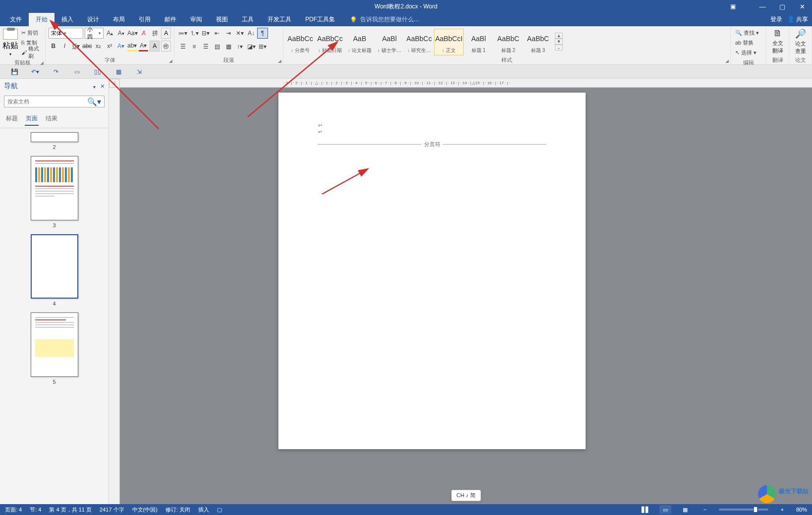 This screenshot has height=515, width=812. I want to click on macro-record-icon: ▢, so click(219, 510).